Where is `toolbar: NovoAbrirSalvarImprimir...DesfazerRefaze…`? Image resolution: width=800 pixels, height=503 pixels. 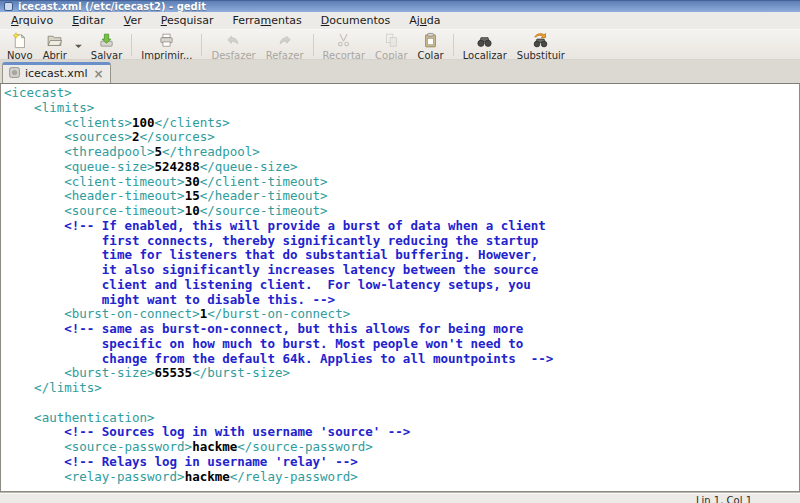
toolbar: NovoAbrirSalvarImprimir...DesfazerRefaze… is located at coordinates (400, 44).